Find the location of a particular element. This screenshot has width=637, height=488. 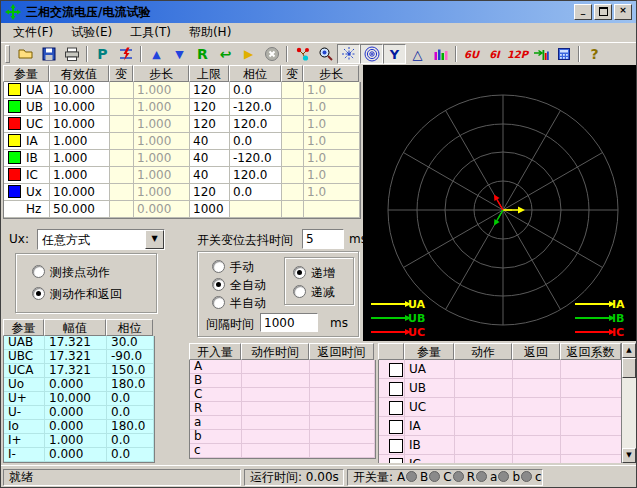

open-button is located at coordinates (26, 54).